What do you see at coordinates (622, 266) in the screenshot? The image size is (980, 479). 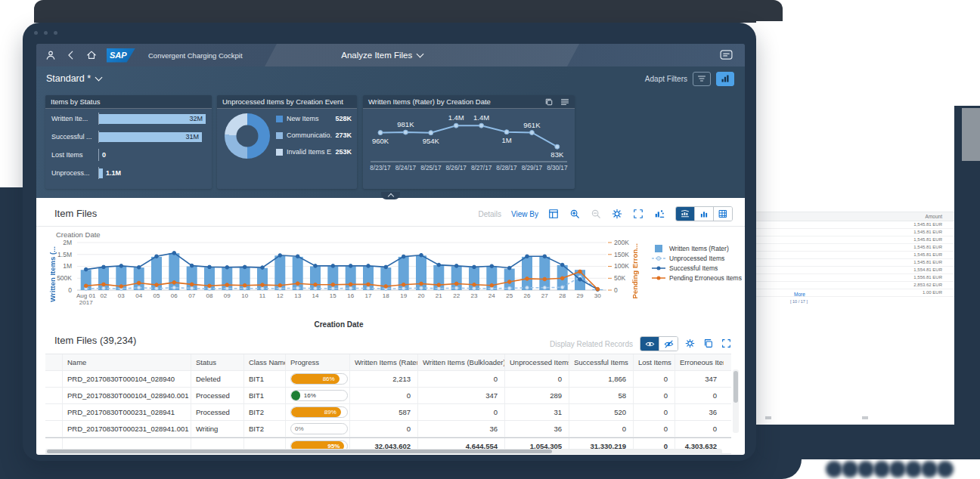 I see `svg-text: 100K` at bounding box center [622, 266].